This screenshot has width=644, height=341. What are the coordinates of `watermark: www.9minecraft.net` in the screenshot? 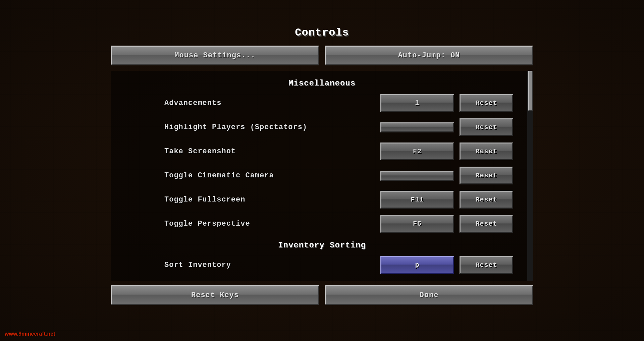 It's located at (30, 334).